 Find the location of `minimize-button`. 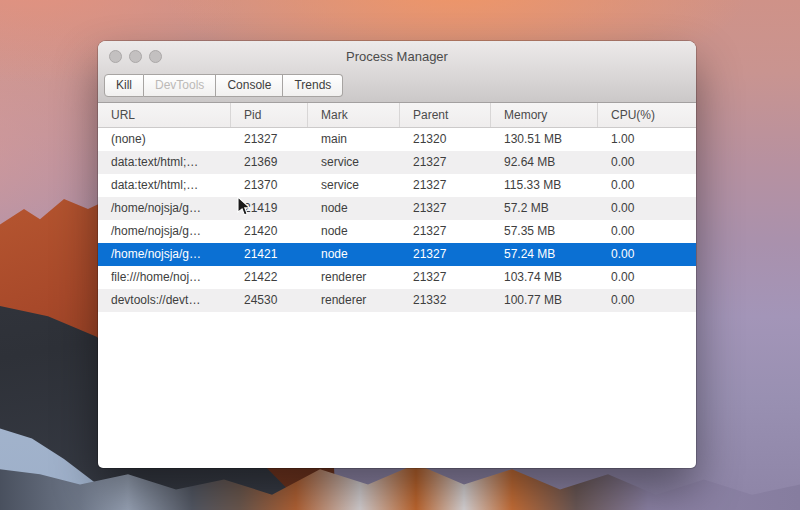

minimize-button is located at coordinates (136, 56).